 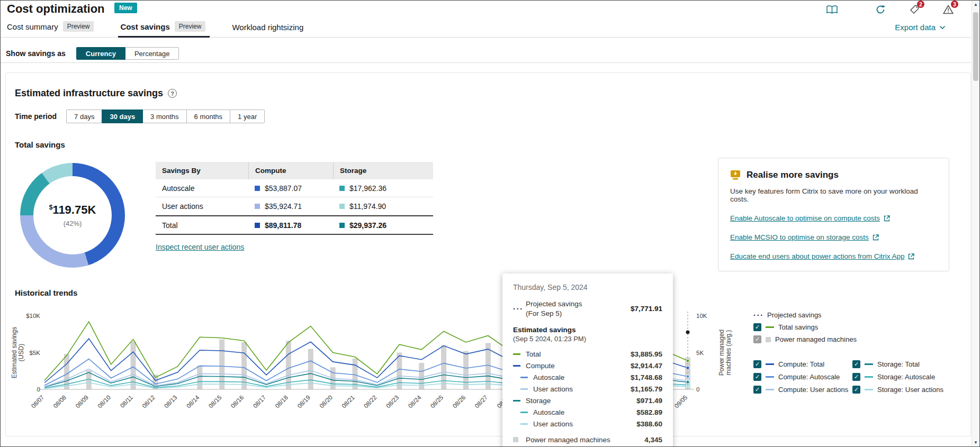 I want to click on storage-user-swatch, so click(x=342, y=206).